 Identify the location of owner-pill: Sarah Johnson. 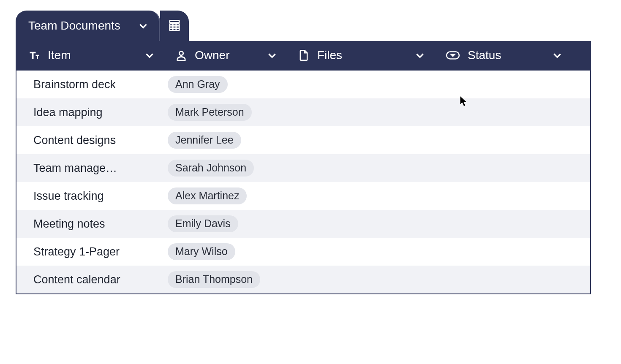
(211, 168).